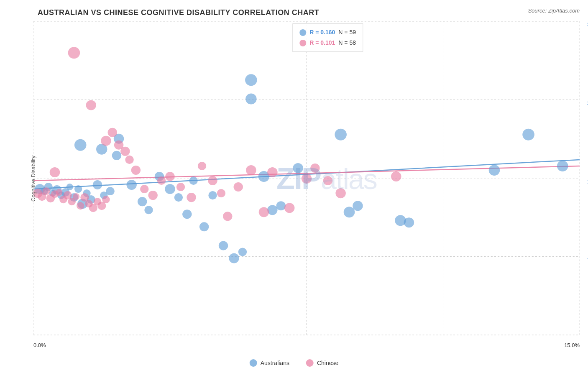 This screenshot has width=588, height=373. What do you see at coordinates (322, 363) in the screenshot?
I see `legend-chinese: Chinese` at bounding box center [322, 363].